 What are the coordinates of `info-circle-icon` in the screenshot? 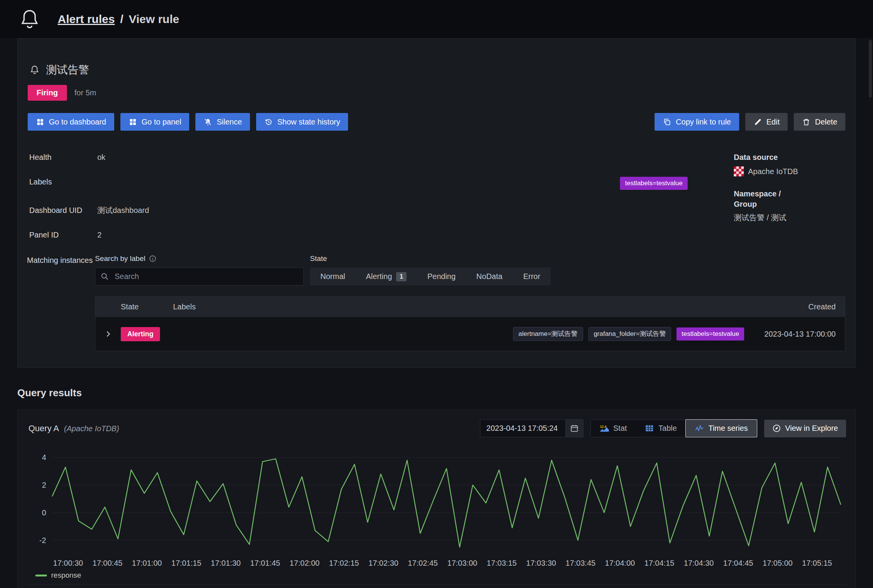 It's located at (153, 259).